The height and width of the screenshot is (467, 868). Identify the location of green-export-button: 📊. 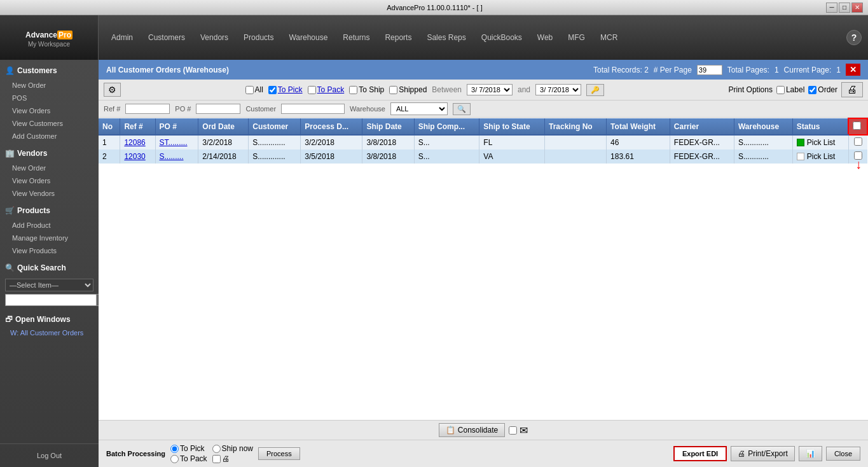
(810, 454).